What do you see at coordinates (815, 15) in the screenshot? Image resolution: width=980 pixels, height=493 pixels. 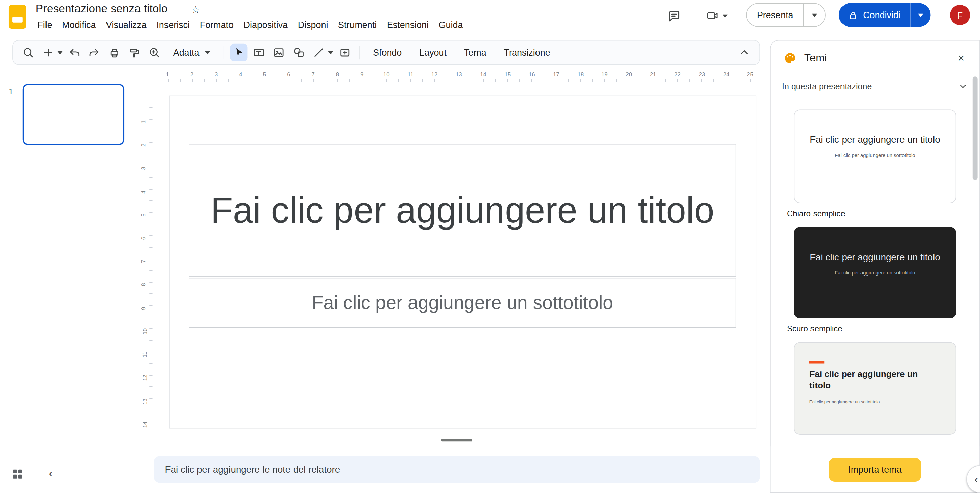 I see `present-options-button` at bounding box center [815, 15].